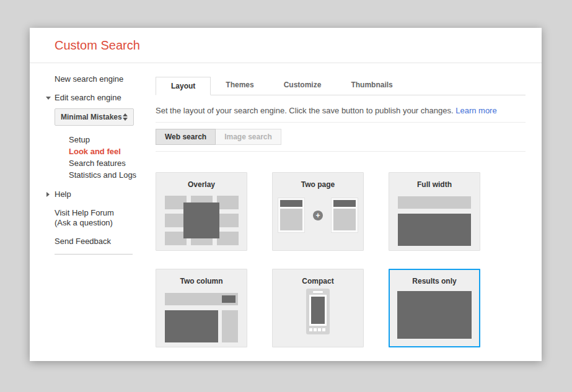 The width and height of the screenshot is (572, 392). I want to click on sidebar-item-help-forum: Visit Help Forum (Ask a question), so click(107, 218).